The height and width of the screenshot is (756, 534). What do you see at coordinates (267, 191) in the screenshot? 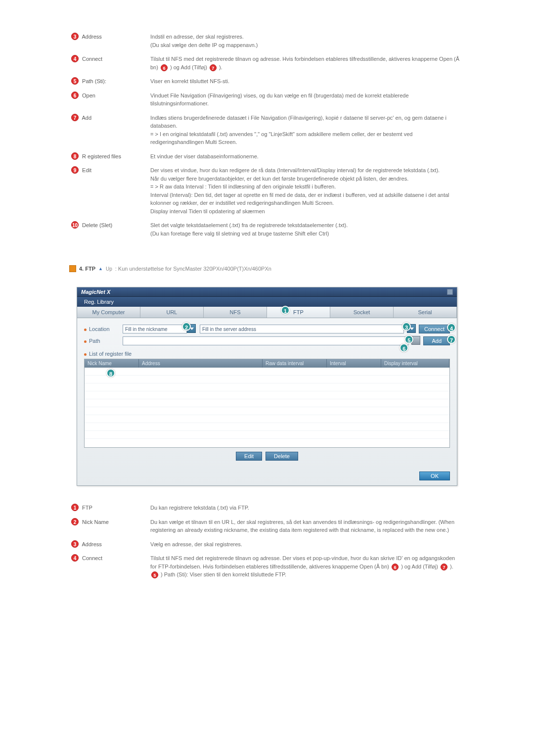
I see `definition-row: 9 EditDer vises et vindue, hvor du kan r…` at bounding box center [267, 191].